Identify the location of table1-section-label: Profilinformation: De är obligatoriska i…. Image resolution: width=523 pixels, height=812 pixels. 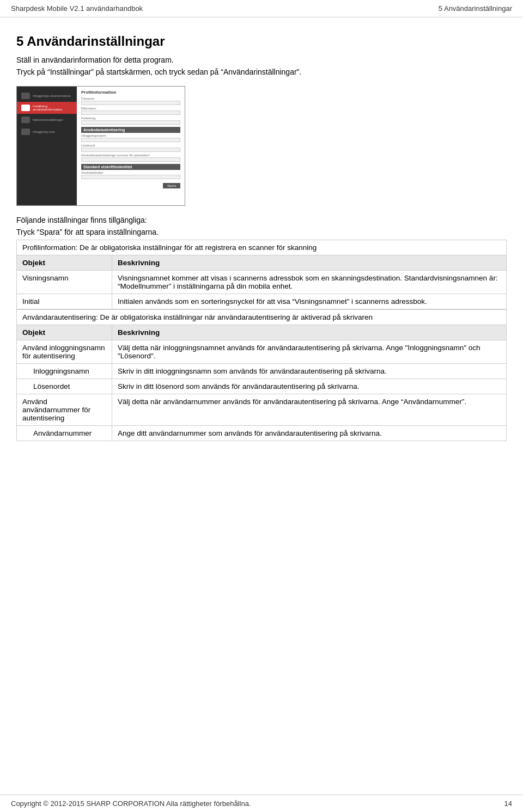
(262, 248).